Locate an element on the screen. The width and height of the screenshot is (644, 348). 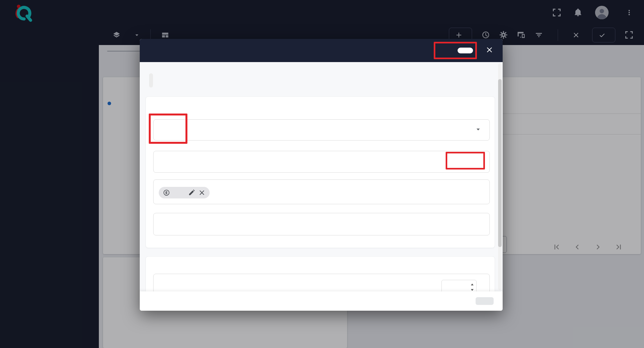
filter-input is located at coordinates (262, 224).